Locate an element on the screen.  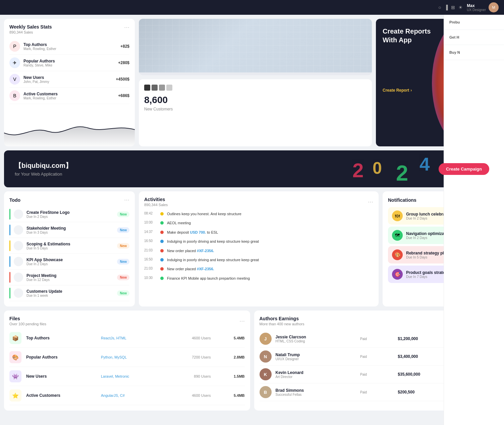
todo-due: Due In 2 Days is located at coordinates (70, 264).